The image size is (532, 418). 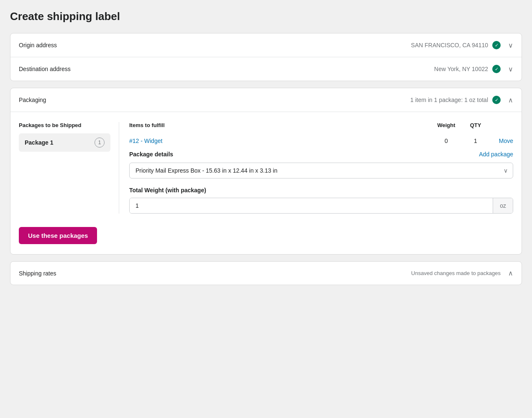 What do you see at coordinates (506, 141) in the screenshot?
I see `move-link: Move` at bounding box center [506, 141].